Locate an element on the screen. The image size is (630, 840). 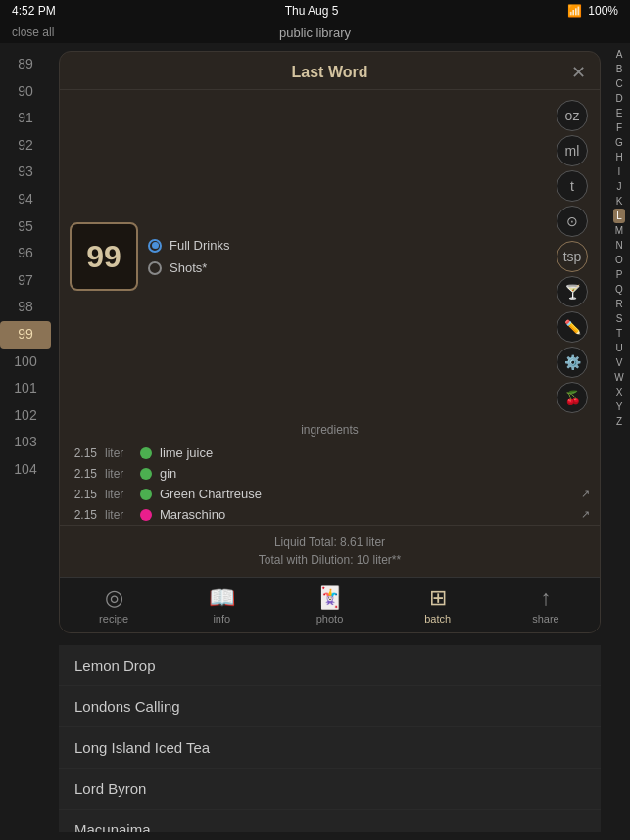
list-item-1: Londons Calling is located at coordinates (329, 707).